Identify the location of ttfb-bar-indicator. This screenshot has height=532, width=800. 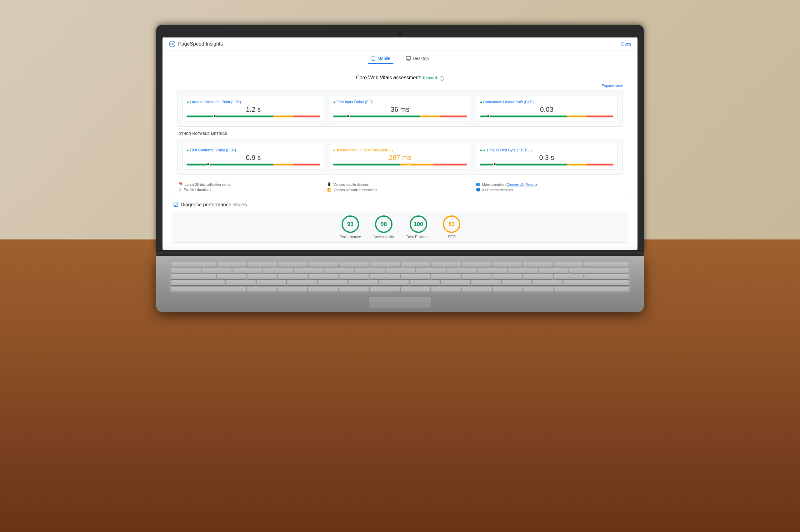
(494, 164).